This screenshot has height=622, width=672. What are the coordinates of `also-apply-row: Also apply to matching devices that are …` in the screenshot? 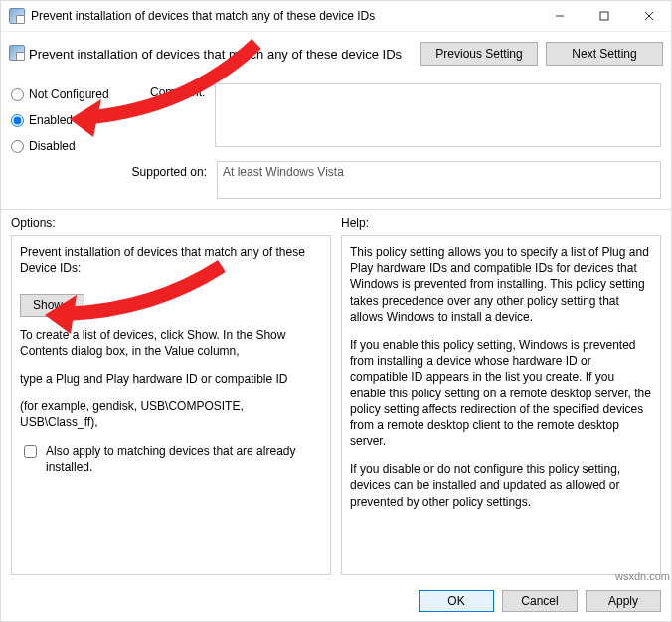 It's located at (171, 459).